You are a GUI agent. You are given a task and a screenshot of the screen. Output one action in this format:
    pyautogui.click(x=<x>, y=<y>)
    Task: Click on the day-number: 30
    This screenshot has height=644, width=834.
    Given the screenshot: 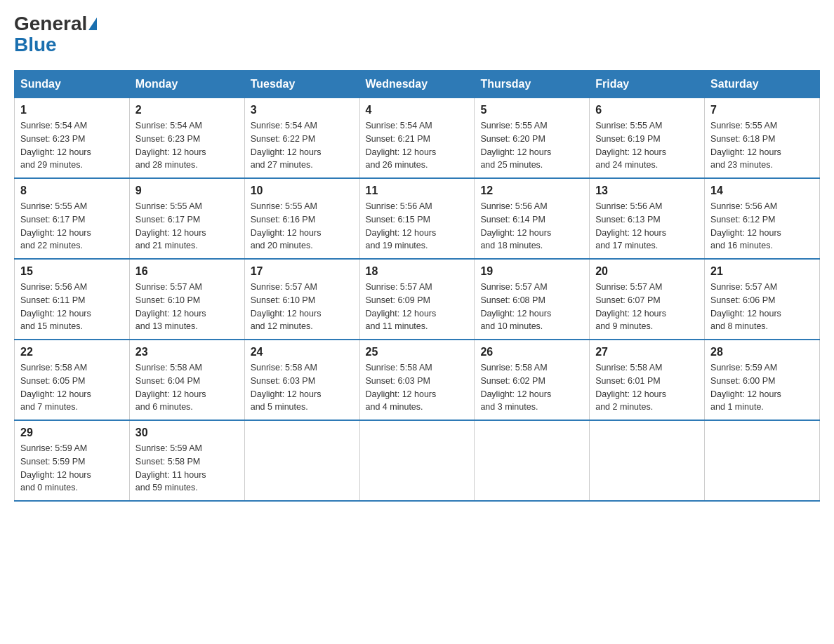 What is the action you would take?
    pyautogui.click(x=187, y=433)
    